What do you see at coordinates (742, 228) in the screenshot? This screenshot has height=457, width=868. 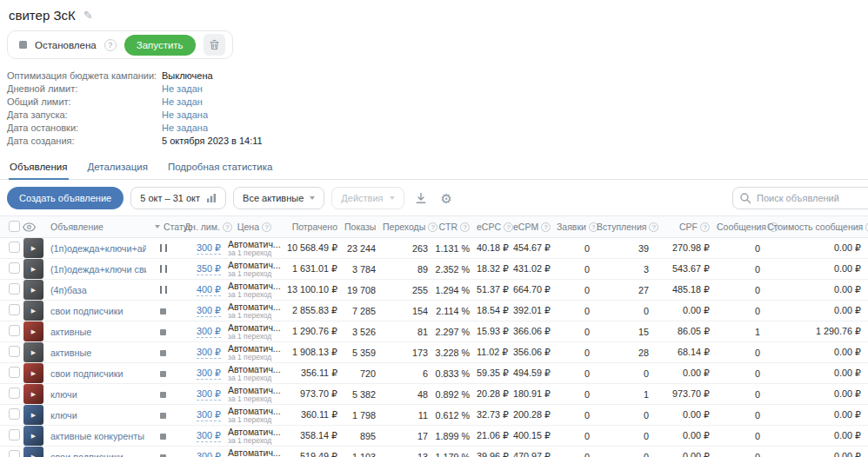 I see `column-header-messages: Сообщения?` at bounding box center [742, 228].